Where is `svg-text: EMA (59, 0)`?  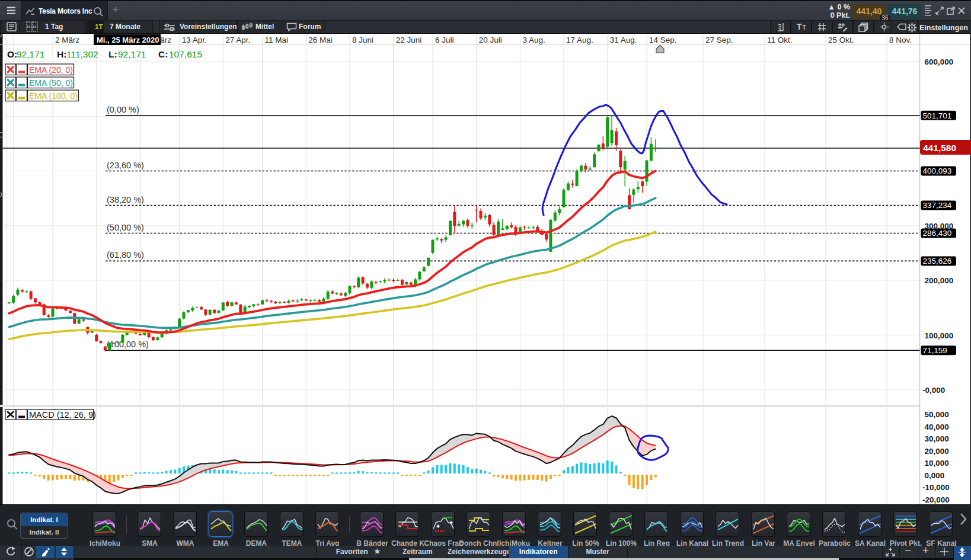
svg-text: EMA (59, 0) is located at coordinates (53, 96).